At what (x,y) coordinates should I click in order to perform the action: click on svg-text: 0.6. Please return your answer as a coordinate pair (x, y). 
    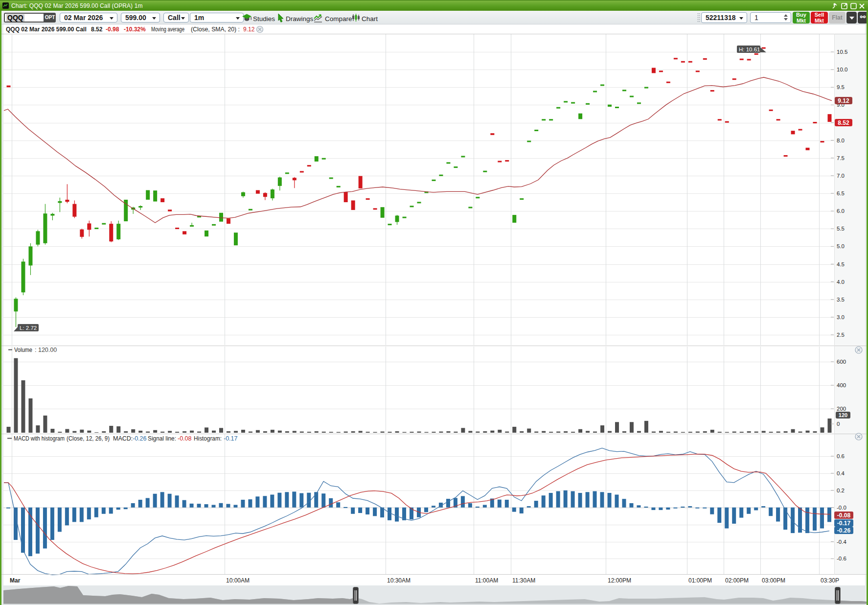
    Looking at the image, I should click on (841, 456).